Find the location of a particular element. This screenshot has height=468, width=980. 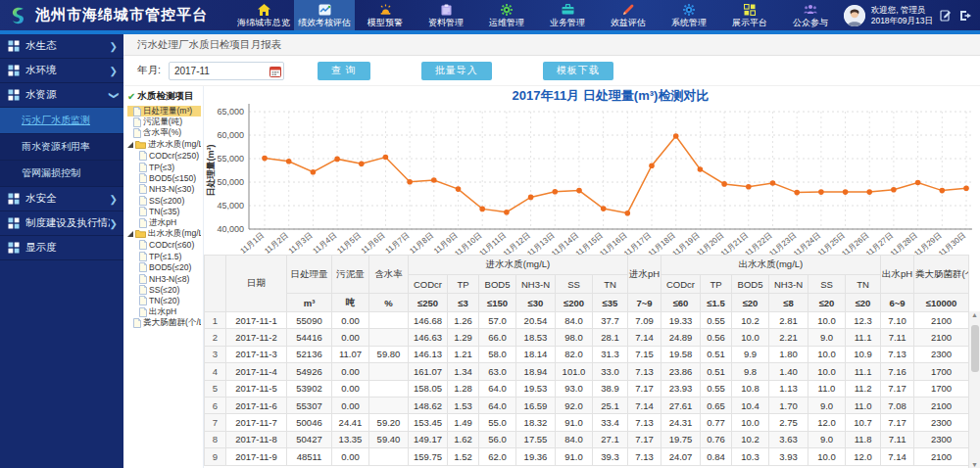

cell: 0.00 is located at coordinates (351, 405).